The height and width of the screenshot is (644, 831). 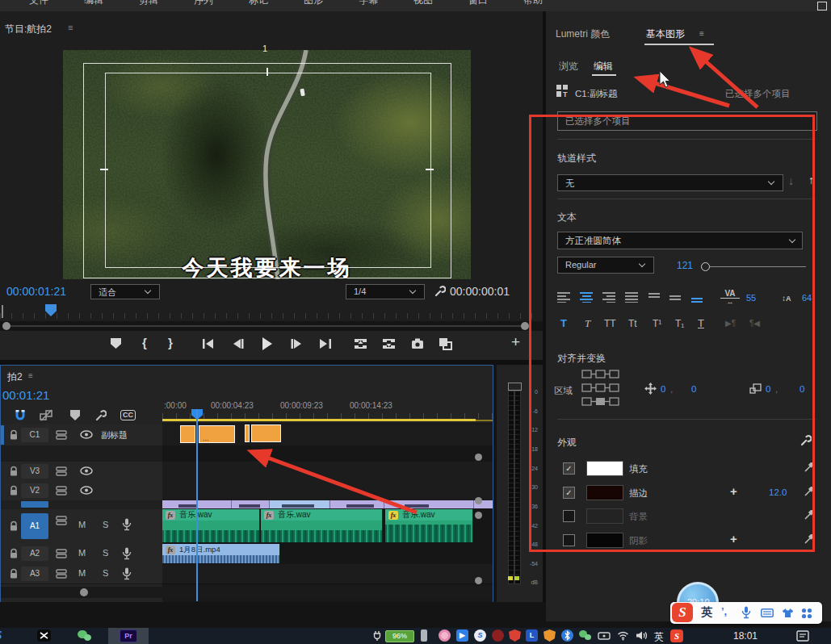 What do you see at coordinates (208, 344) in the screenshot?
I see `go-to-in-button` at bounding box center [208, 344].